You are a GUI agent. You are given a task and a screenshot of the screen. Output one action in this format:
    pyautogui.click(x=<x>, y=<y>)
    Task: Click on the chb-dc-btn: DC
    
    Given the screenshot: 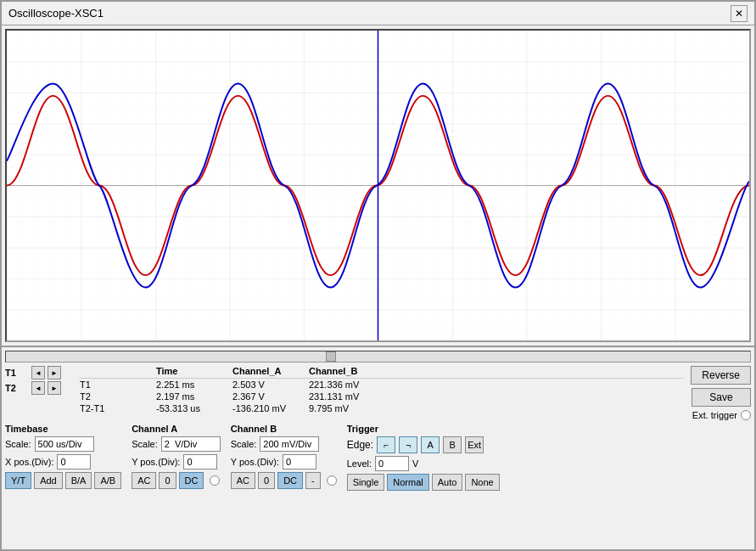 What is the action you would take?
    pyautogui.click(x=290, y=481)
    